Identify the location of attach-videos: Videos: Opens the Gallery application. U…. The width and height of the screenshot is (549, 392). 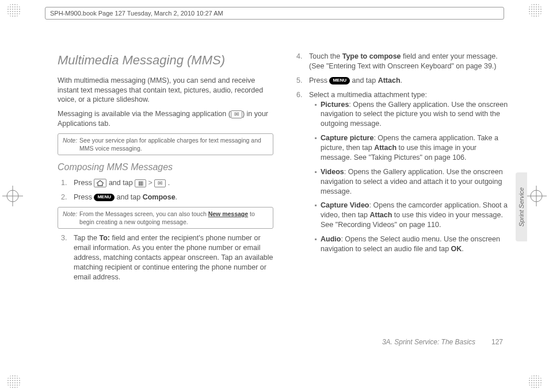
(412, 182).